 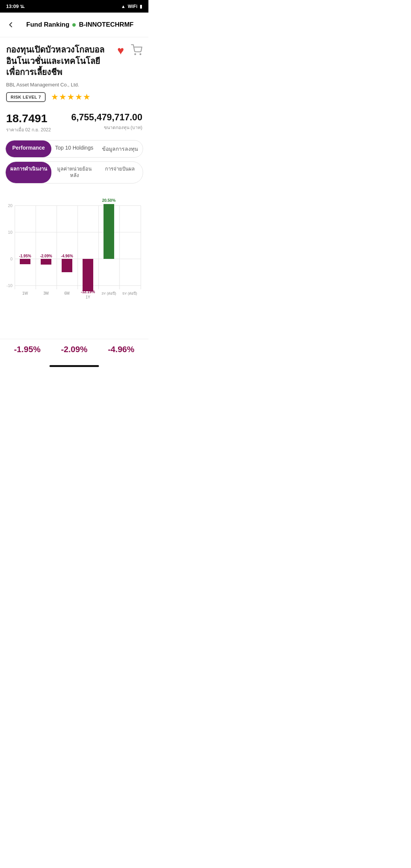 I want to click on header-title: Fund Ranking B-INNOTECHRMF, so click(x=80, y=25).